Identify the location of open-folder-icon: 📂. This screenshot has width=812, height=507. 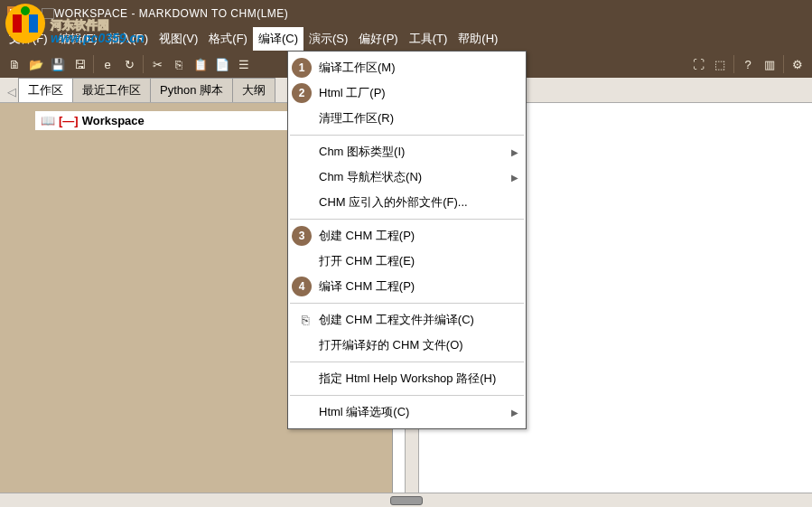
(36, 64).